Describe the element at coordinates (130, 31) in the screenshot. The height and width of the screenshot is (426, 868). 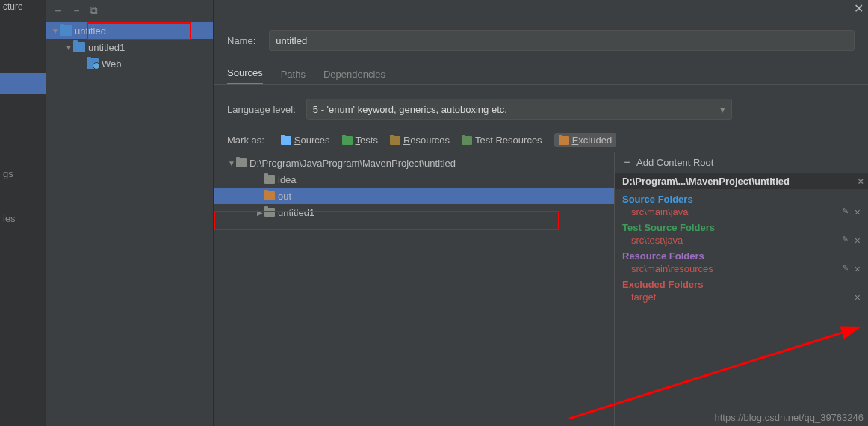
I see `module-row: untitled` at that location.